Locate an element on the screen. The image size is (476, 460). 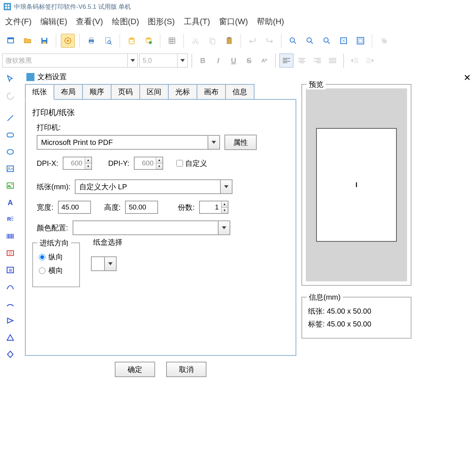
redo-icon is located at coordinates (270, 41).